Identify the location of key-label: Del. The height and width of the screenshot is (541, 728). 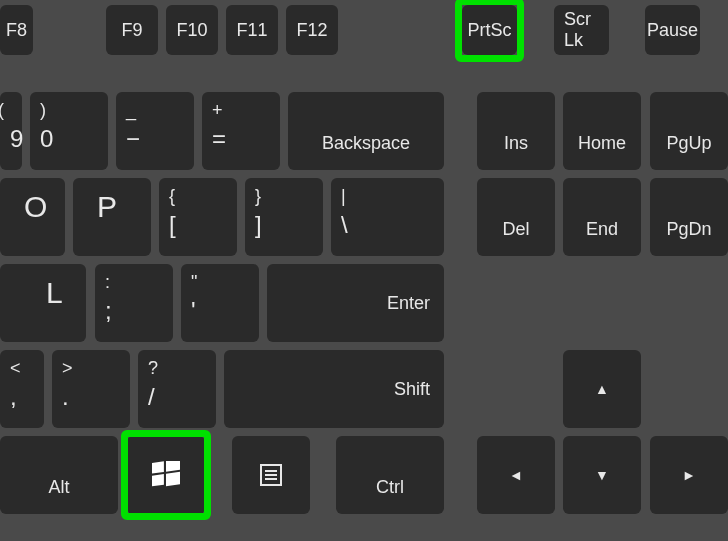
(516, 230).